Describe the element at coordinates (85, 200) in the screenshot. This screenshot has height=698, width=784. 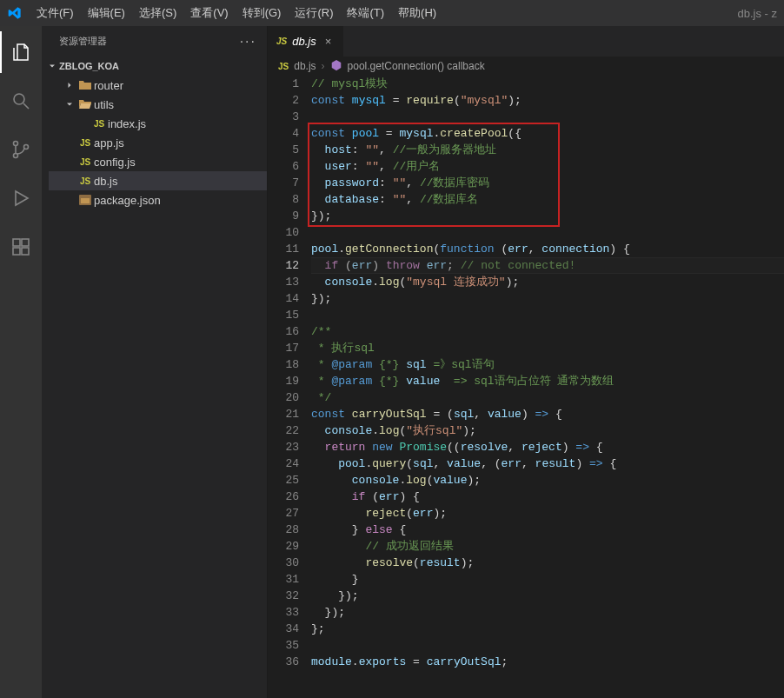
I see `json-file-icon` at that location.